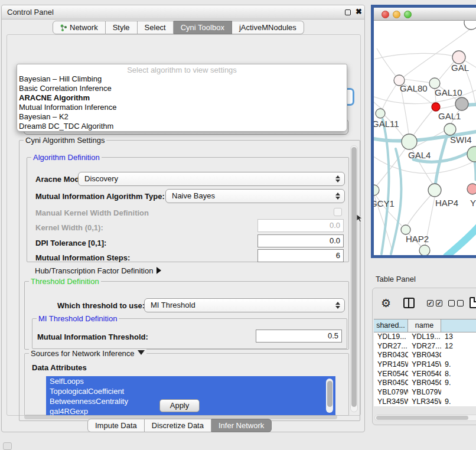 This screenshot has height=450, width=476. I want to click on table-row: YPR145WYPR145W9., so click(425, 365).